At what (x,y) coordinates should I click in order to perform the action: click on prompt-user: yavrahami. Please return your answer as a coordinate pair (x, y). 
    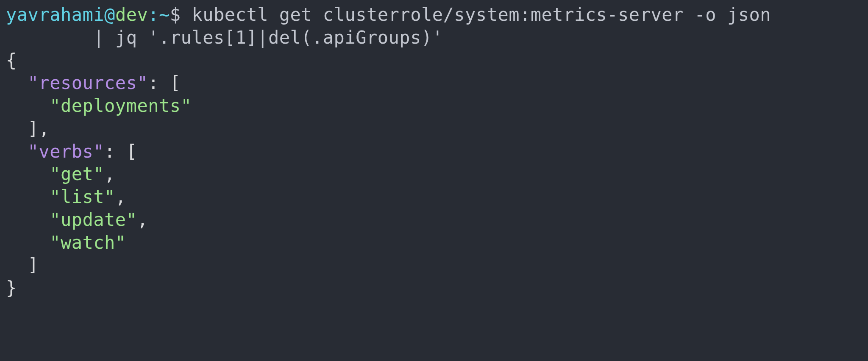
    Looking at the image, I should click on (55, 14).